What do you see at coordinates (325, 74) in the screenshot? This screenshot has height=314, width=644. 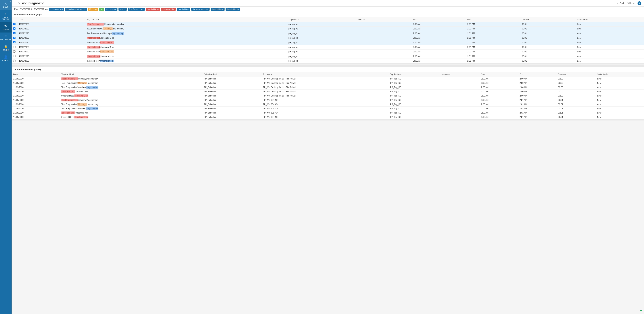 I see `col-sa-job-name: Job Name` at bounding box center [325, 74].